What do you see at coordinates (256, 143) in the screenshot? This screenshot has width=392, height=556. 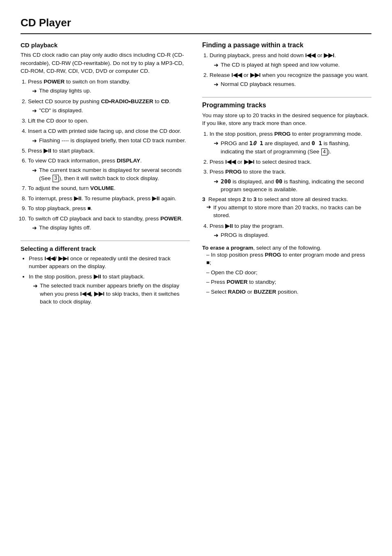 I see `display-value-1: 10 1` at bounding box center [256, 143].